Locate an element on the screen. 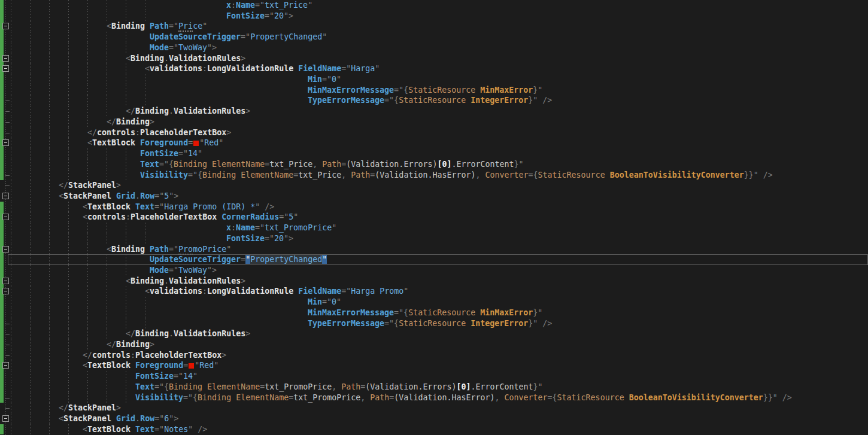  code-line: x:Name="txt_Price" is located at coordinates (434, 5).